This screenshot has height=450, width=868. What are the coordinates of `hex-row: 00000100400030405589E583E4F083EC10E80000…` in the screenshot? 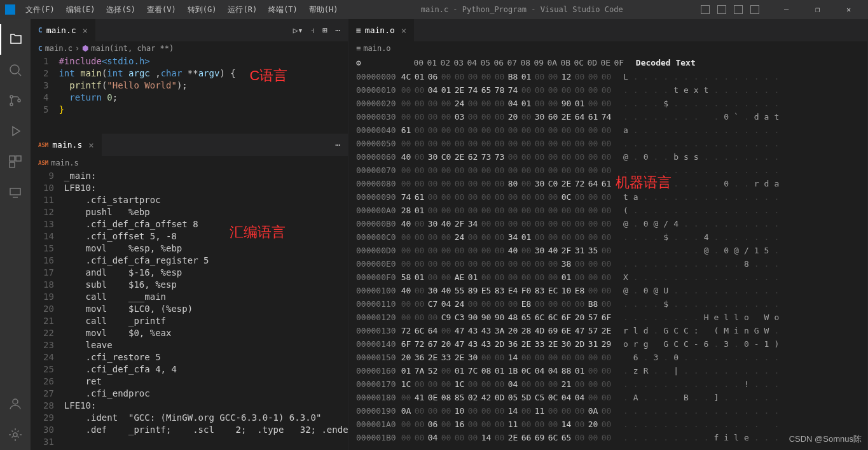 It's located at (608, 290).